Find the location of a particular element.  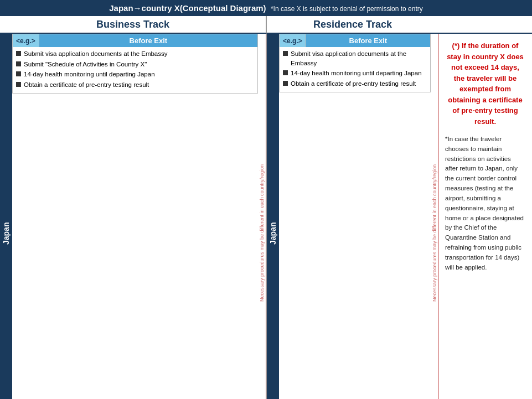

res-header-area: Residence Track is located at coordinates (400, 25).